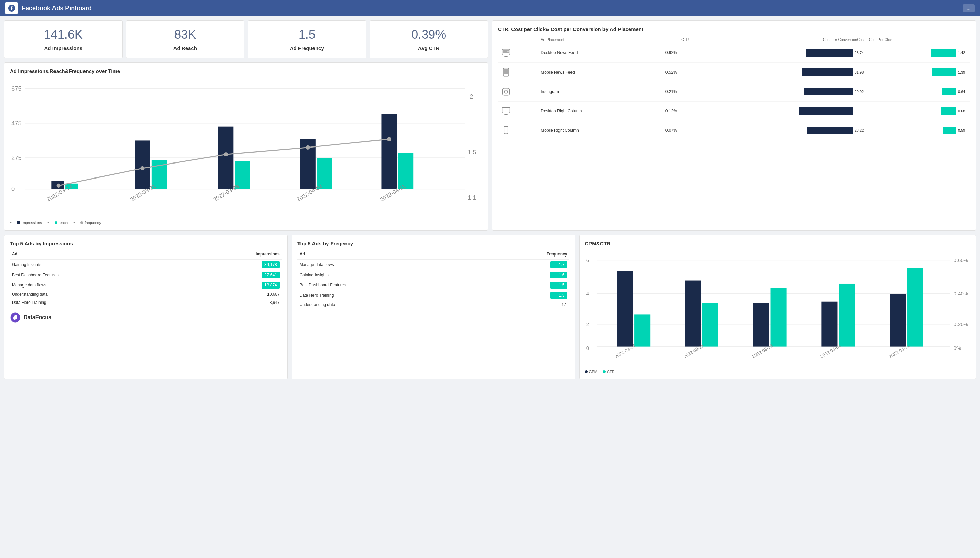 This screenshot has height=558, width=980. I want to click on ad-value: 1.1, so click(525, 304).